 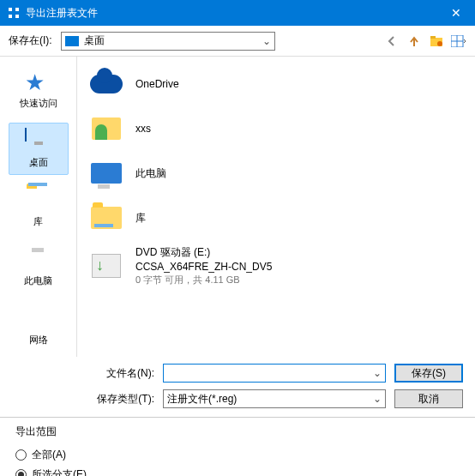 What do you see at coordinates (120, 400) in the screenshot?
I see `filetype-label: 保存类型(T):` at bounding box center [120, 400].